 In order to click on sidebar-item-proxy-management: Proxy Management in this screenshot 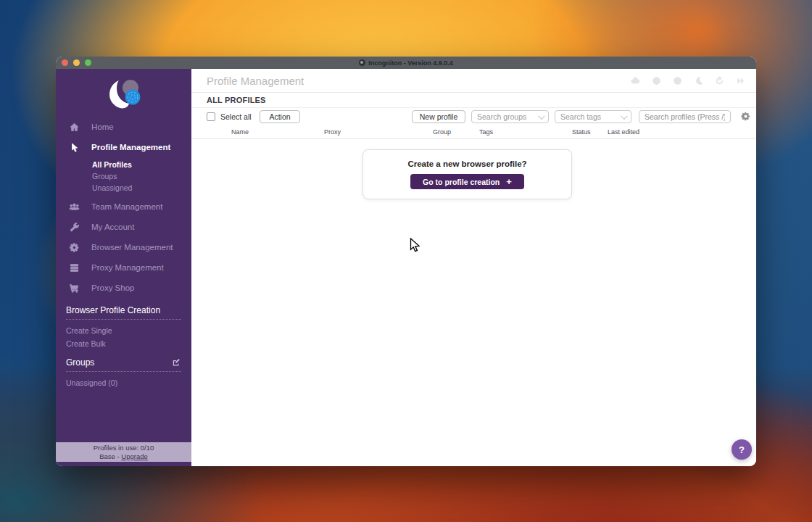, I will do `click(123, 268)`.